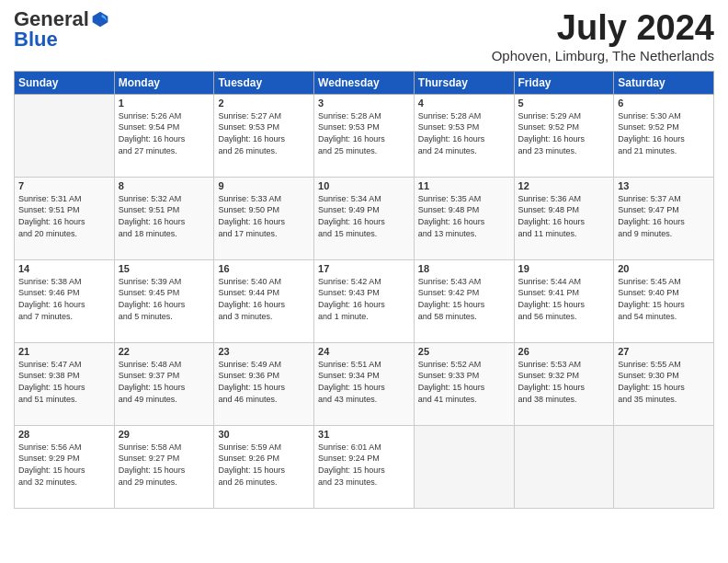  Describe the element at coordinates (36, 39) in the screenshot. I see `logo-blue-text: Blue` at that location.